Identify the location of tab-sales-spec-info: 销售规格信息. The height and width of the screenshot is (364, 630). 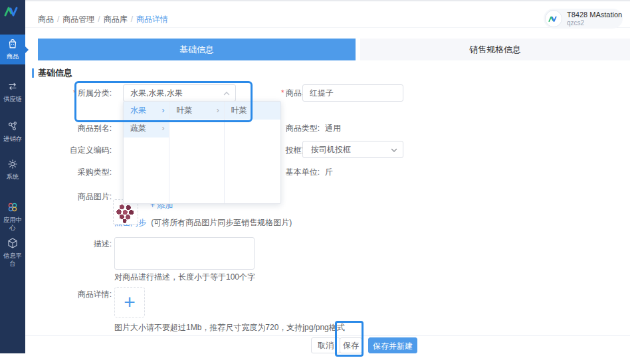
(495, 49).